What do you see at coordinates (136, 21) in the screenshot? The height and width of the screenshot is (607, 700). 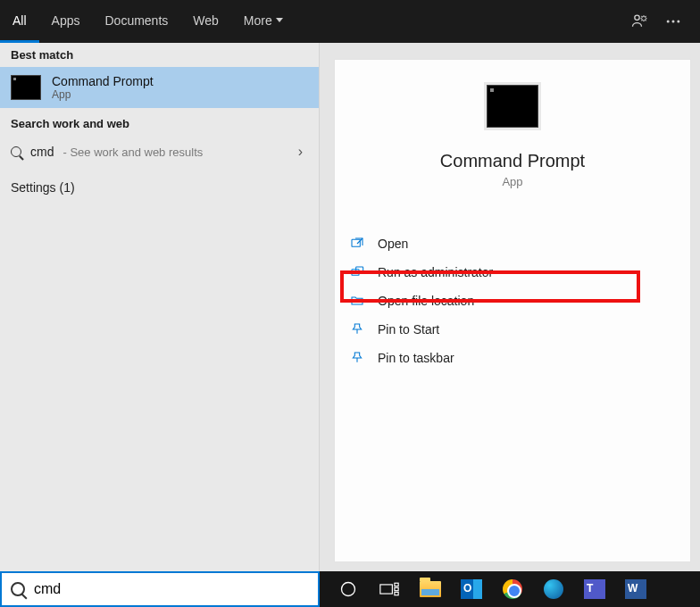 I see `tab-documents: Documents` at bounding box center [136, 21].